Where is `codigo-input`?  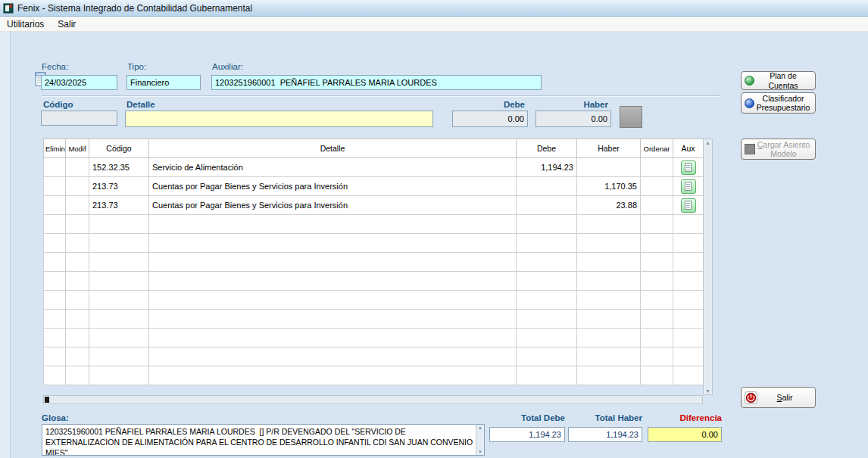 codigo-input is located at coordinates (79, 118).